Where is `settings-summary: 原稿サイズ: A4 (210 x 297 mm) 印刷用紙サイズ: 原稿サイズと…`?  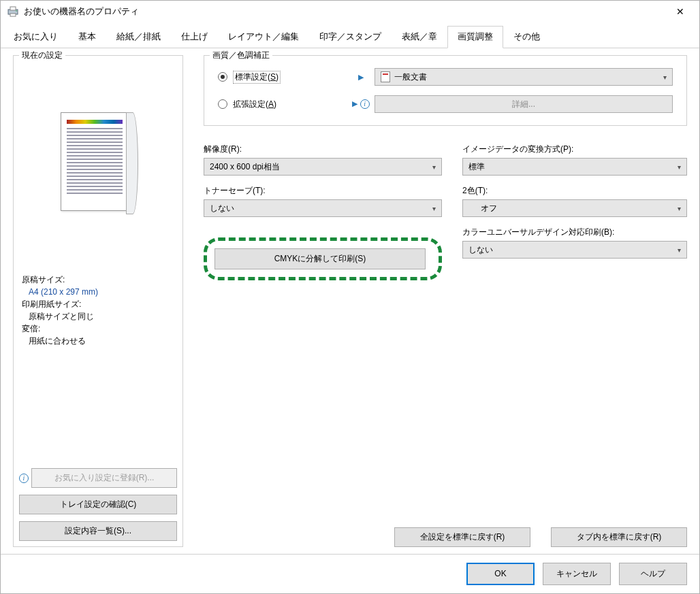
settings-summary: 原稿サイズ: A4 (210 x 297 mm) 印刷用紙サイズ: 原稿サイズと… is located at coordinates (98, 364).